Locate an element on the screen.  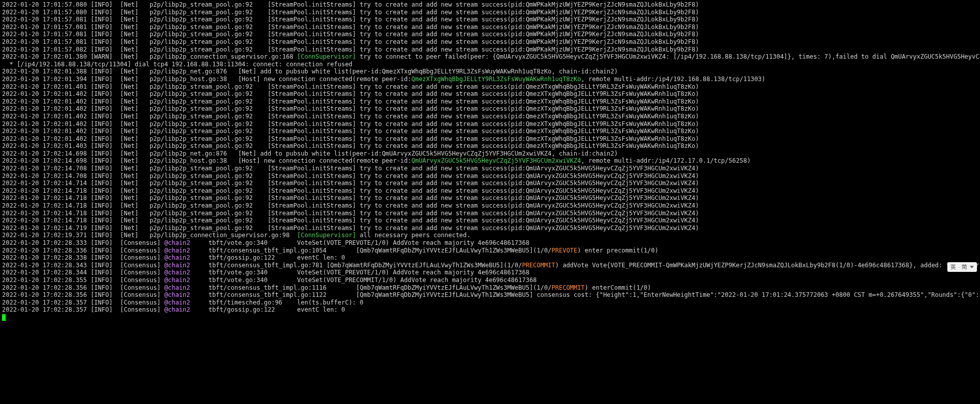
log-line: 2022-01-20 17:02:28.344 [INFO] [Consensu… is located at coordinates (490, 272).